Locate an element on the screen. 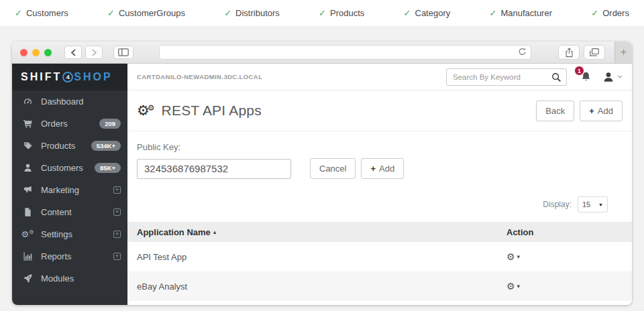 The width and height of the screenshot is (644, 311). table-row: eBay Analyst ⚙▾ is located at coordinates (380, 286).